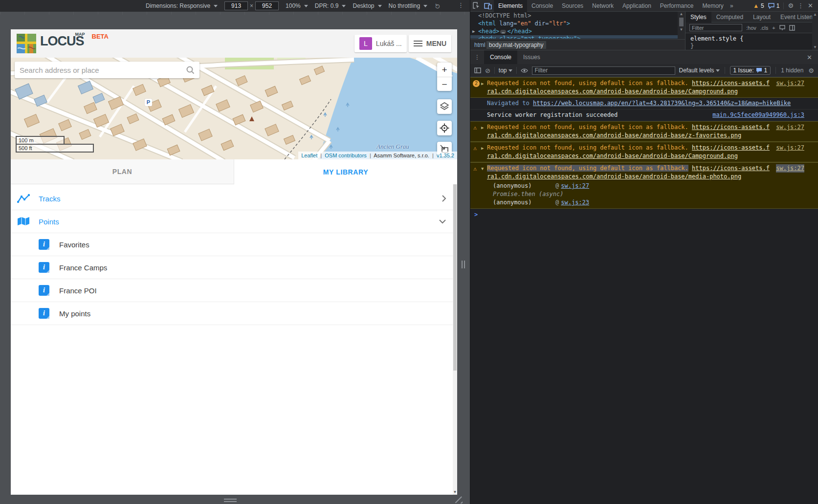 The image size is (818, 504). Describe the element at coordinates (751, 28) in the screenshot. I see `toggle-hover-button: :hov` at that location.